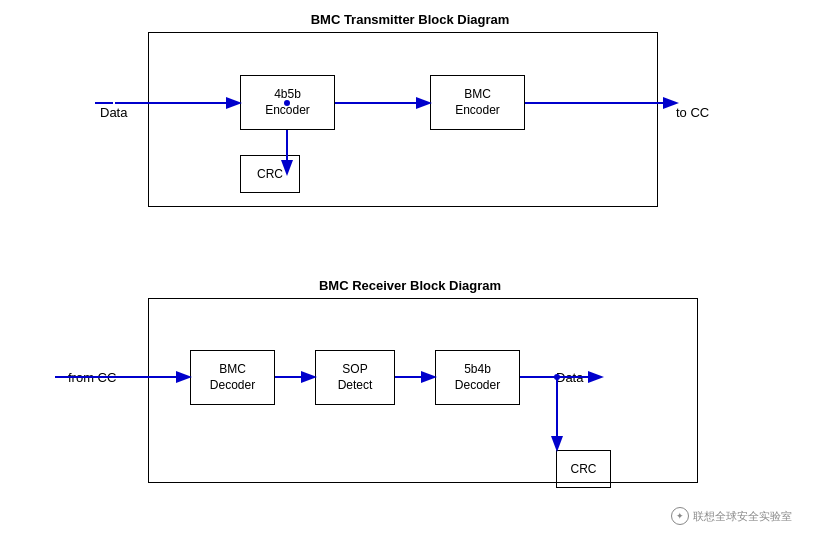 This screenshot has width=820, height=539. Describe the element at coordinates (288, 102) in the screenshot. I see `tx-4b5b-encoder-box: 4b5bEncoder` at that location.